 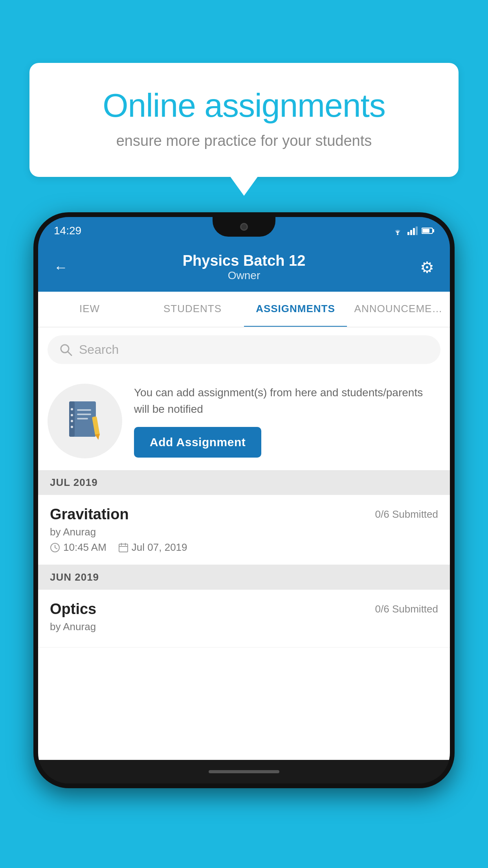 I want to click on promo-description: You can add assignment(s) from here and …, so click(x=287, y=401).